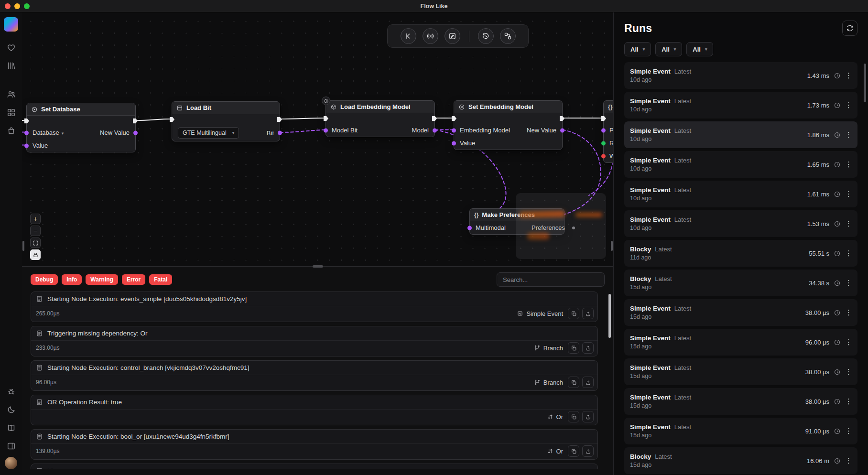 This screenshot has height=475, width=868. I want to click on log-entry: Starting Node Execution: events_simple […, so click(315, 307).